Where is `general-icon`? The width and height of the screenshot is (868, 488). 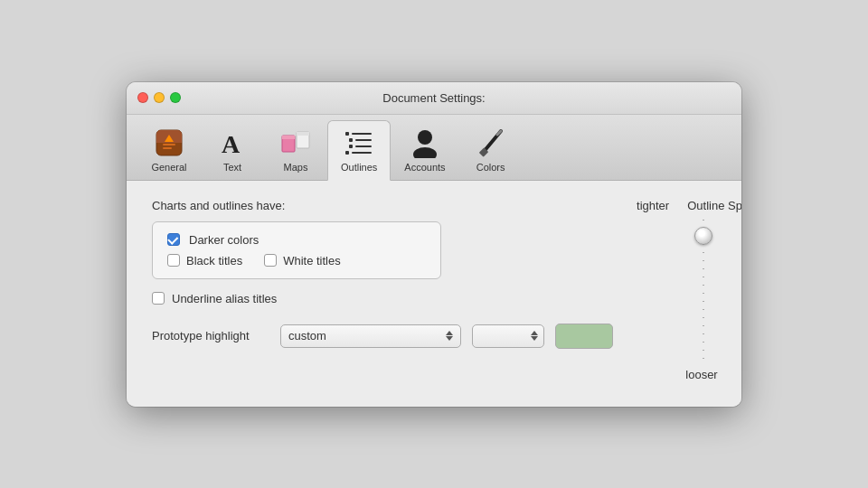
general-icon is located at coordinates (169, 143).